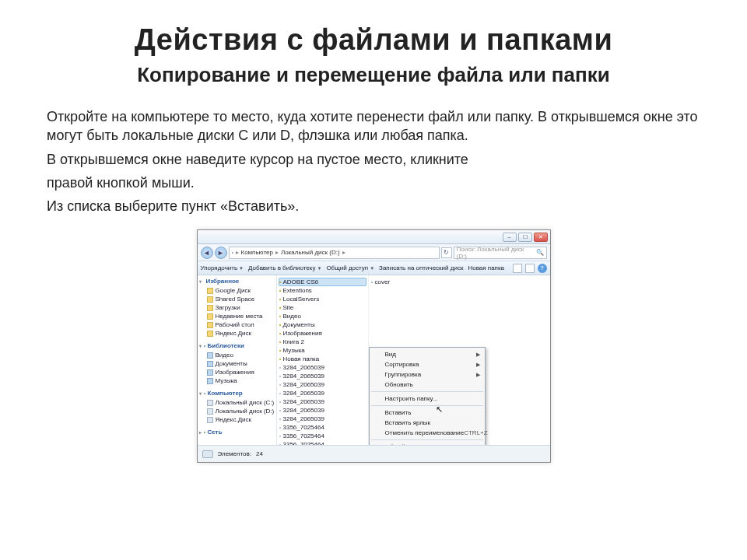 Image resolution: width=747 pixels, height=560 pixels. What do you see at coordinates (237, 355) in the screenshot?
I see `sidebar-item: Видео` at bounding box center [237, 355].